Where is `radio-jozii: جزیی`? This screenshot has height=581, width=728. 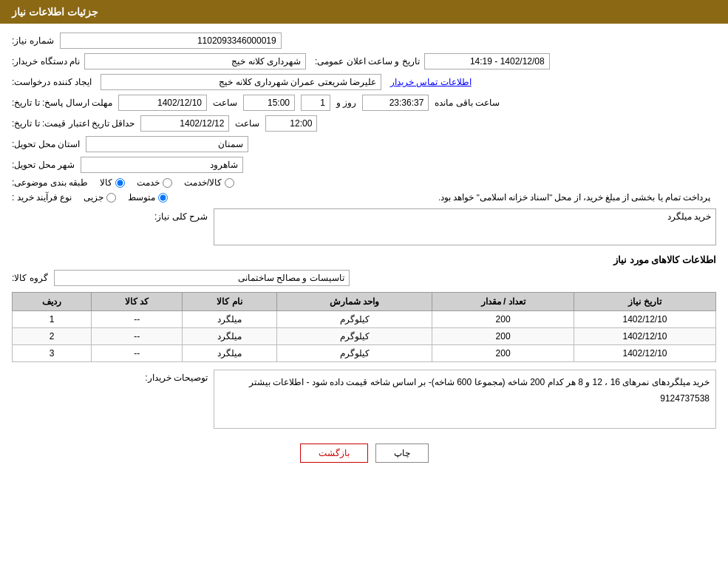
radio-jozii: جزیی is located at coordinates (100, 197).